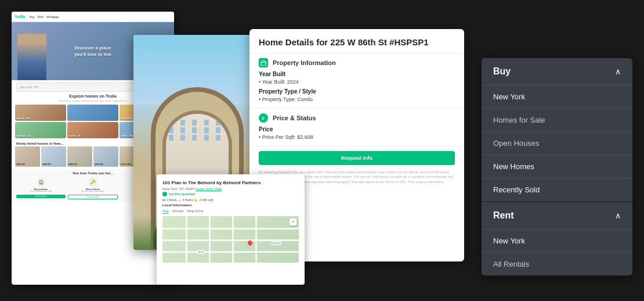 The image size is (644, 301). What do you see at coordinates (557, 189) in the screenshot?
I see `dropdown-item-recently-sold: Recently Sold` at bounding box center [557, 189].